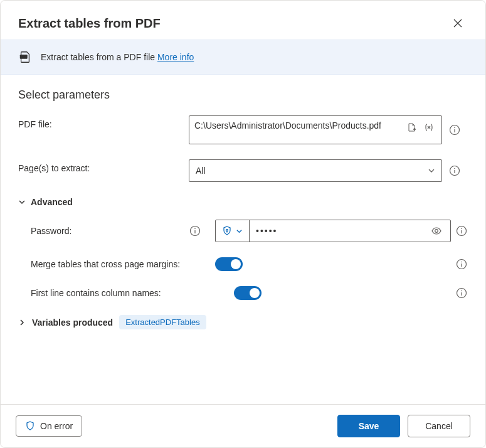 Image resolution: width=486 pixels, height=448 pixels. I want to click on pdf-file-label: PDF file:, so click(103, 122).